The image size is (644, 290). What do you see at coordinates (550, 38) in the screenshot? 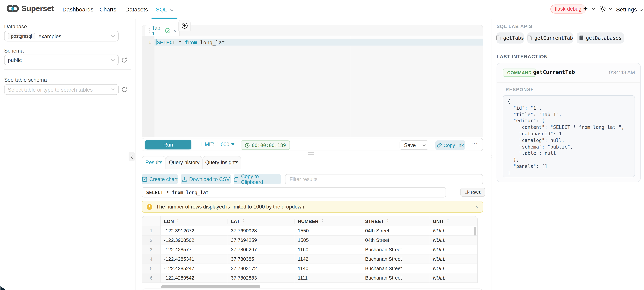
I see `get-current-tab-button: getCurrentTab` at bounding box center [550, 38].